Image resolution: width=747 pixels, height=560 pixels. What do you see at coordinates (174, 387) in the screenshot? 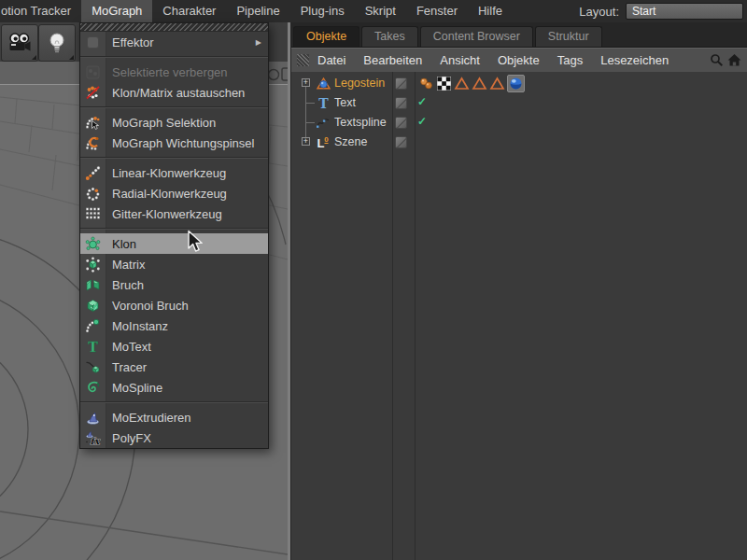
I see `menu-item-mospline: MoSpline` at bounding box center [174, 387].